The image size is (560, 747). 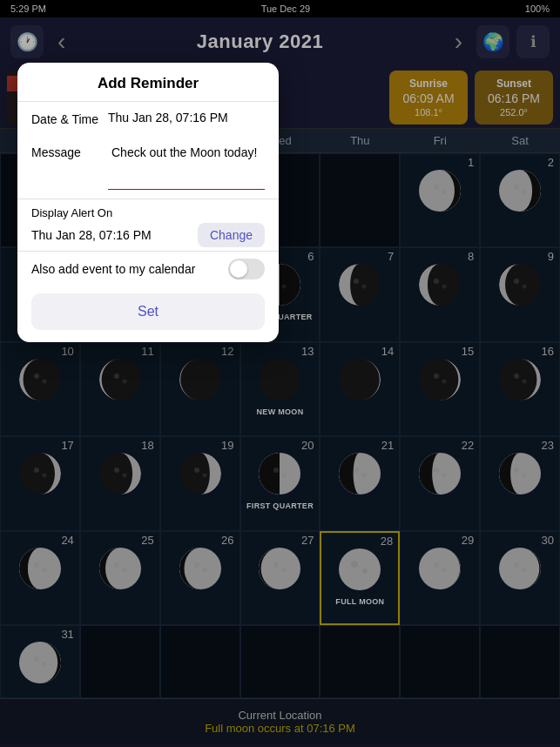 What do you see at coordinates (148, 212) in the screenshot?
I see `alert-label: Display Alert On` at bounding box center [148, 212].